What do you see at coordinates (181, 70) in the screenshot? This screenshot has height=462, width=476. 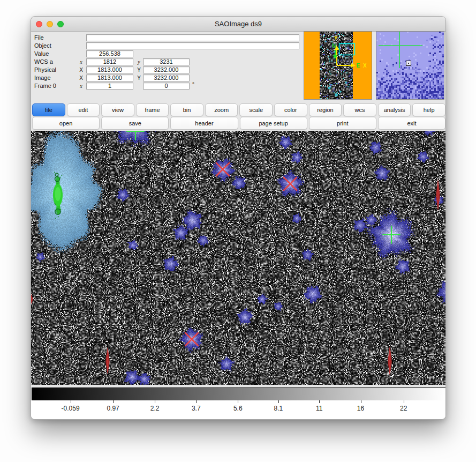 I see `info-row-physical: Physical X 1813.000 Y 3232.000` at bounding box center [181, 70].